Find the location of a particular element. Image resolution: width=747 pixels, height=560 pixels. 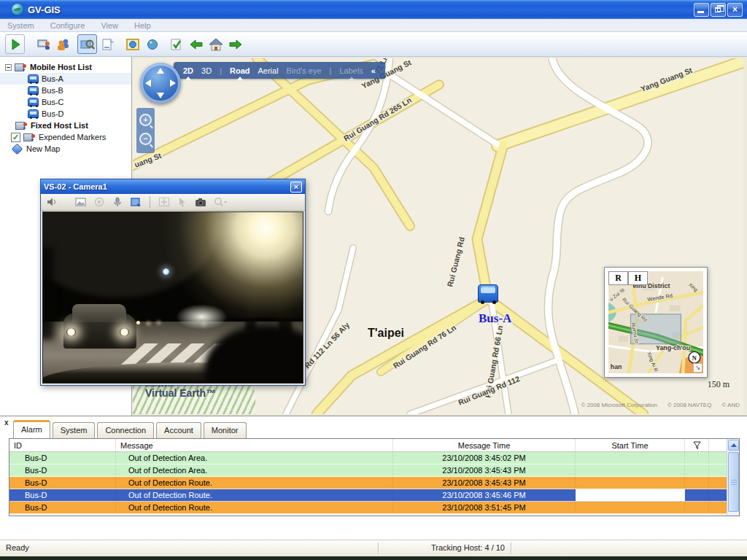

tree-new-map: New Map is located at coordinates (66, 149).